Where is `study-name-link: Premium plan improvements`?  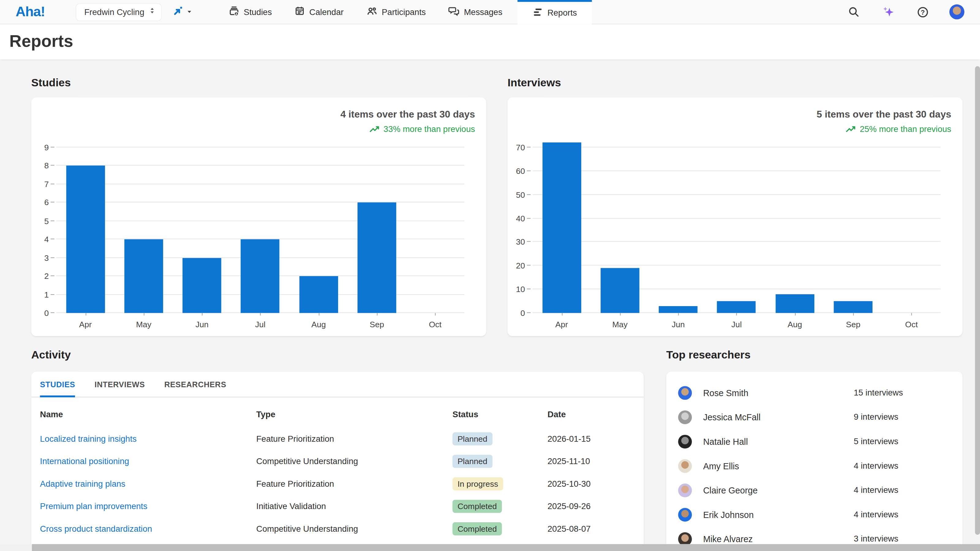 study-name-link: Premium plan improvements is located at coordinates (148, 507).